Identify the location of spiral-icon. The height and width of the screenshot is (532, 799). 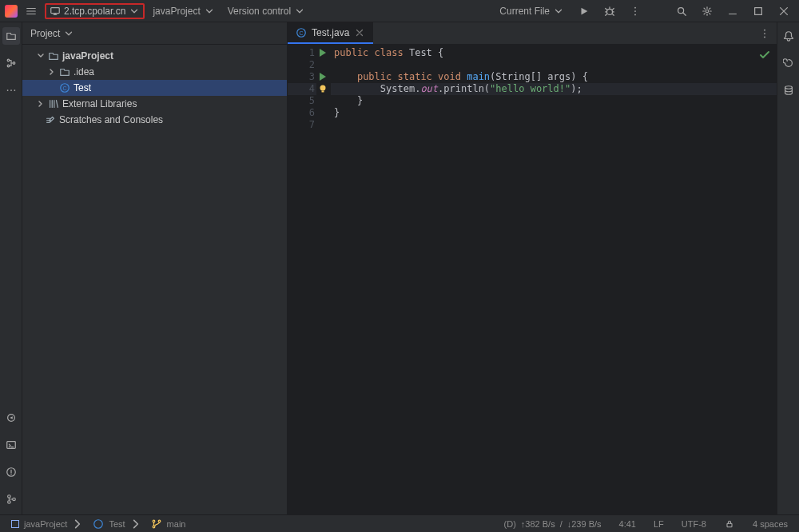
(789, 63).